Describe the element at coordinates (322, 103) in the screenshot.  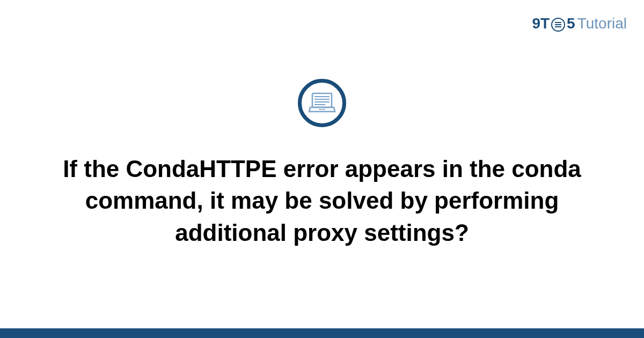
I see `article-icon-wrapper` at that location.